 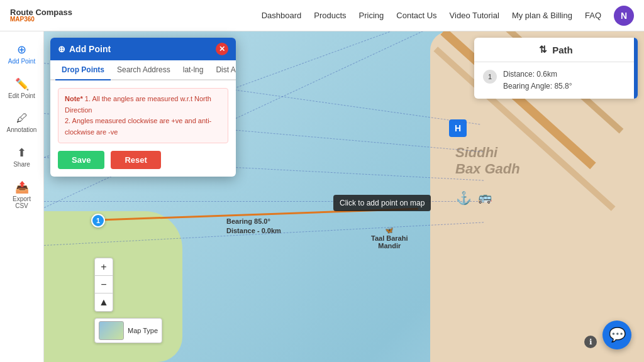 What do you see at coordinates (104, 285) in the screenshot?
I see `zoom-controls: + − ▲` at bounding box center [104, 285].